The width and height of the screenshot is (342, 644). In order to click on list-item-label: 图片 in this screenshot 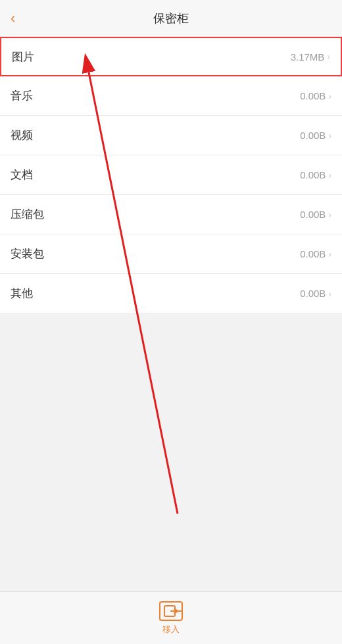, I will do `click(23, 57)`.